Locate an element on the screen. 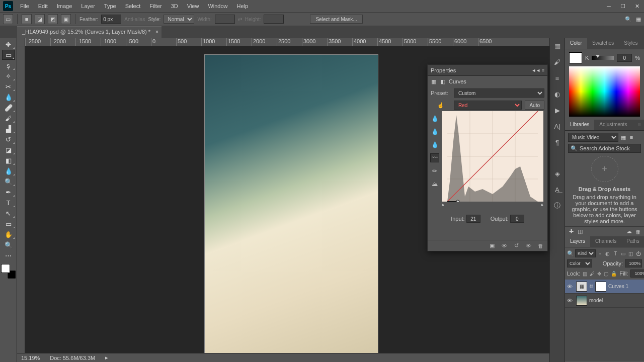 The image size is (644, 362). tab-libraries: Libraries is located at coordinates (580, 125).